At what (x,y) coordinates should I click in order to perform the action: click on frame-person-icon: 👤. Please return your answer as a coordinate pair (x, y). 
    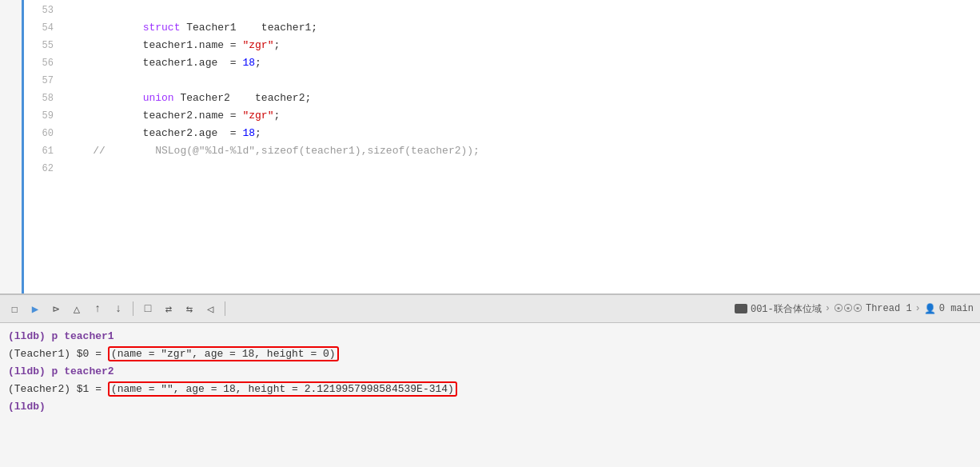
    Looking at the image, I should click on (930, 309).